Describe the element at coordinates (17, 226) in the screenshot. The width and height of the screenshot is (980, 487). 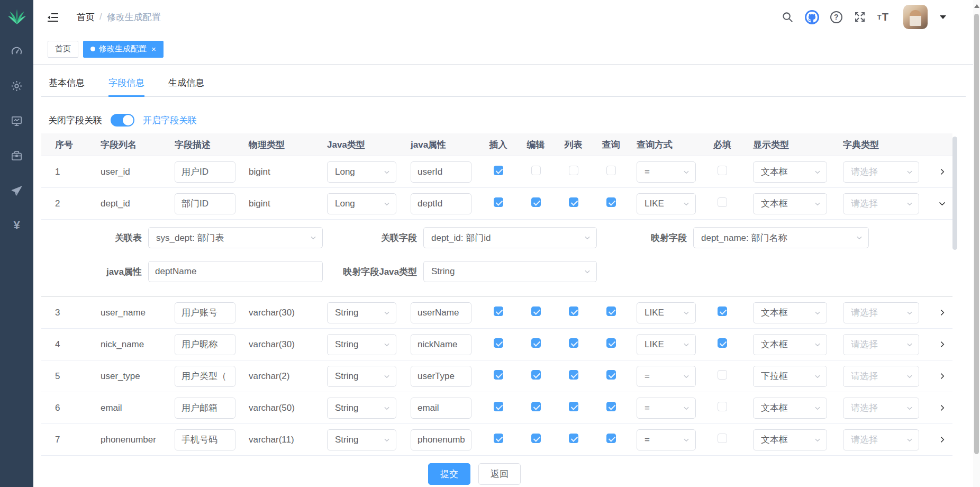
I see `sidebar-item-finance: ¥` at that location.